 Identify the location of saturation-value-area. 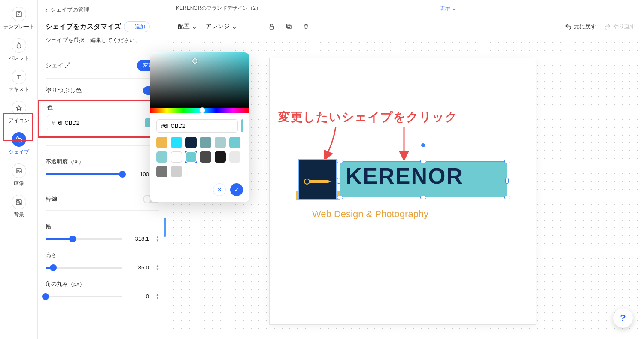
(200, 80).